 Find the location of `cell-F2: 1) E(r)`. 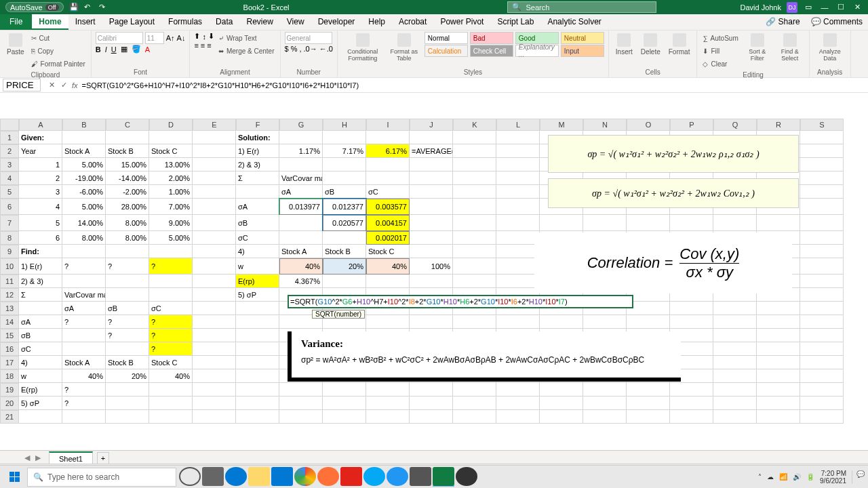

cell-F2: 1) E(r) is located at coordinates (258, 151).